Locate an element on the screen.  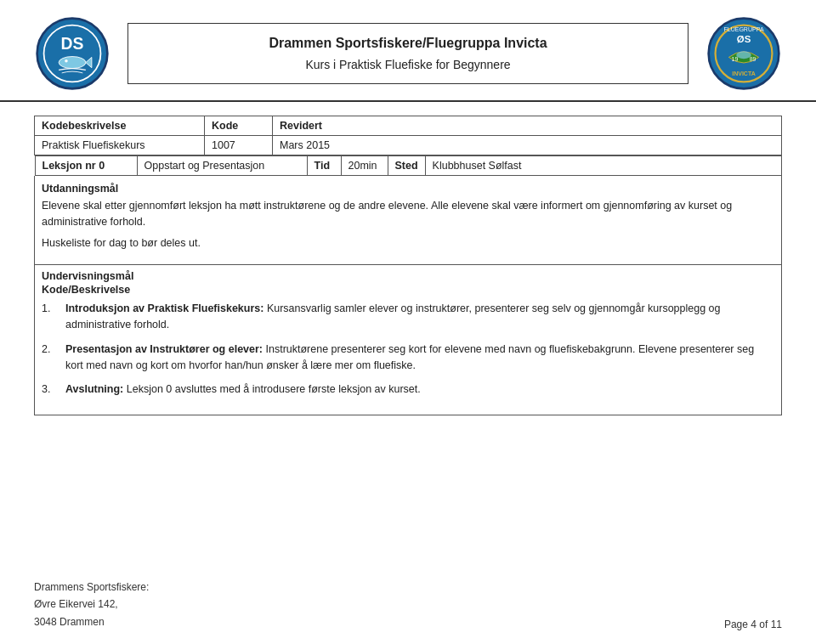
kodebeskrivelse-header: Kodebeskrivelse is located at coordinates (120, 126).